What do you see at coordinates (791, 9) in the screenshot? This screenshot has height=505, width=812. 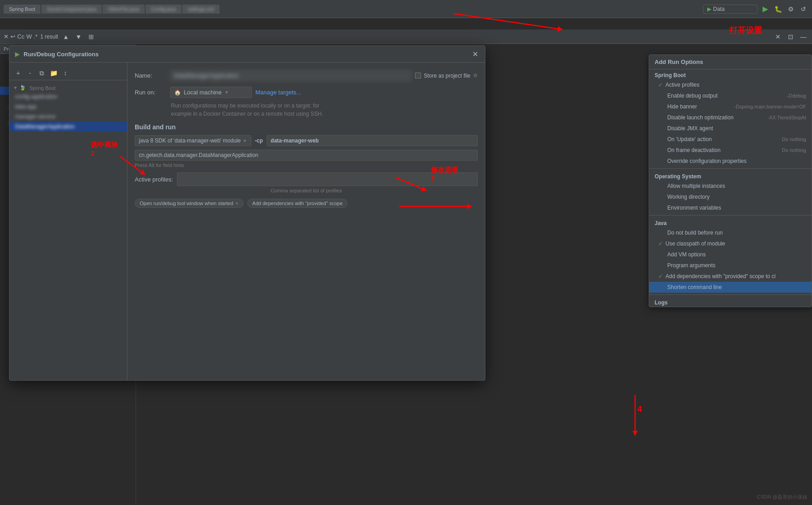 I see `settings-button: ⚙` at bounding box center [791, 9].